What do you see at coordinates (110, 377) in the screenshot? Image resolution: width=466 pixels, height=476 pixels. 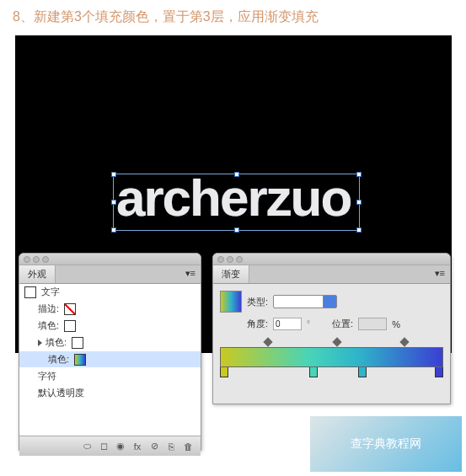 I see `appearance-item-character: 字符` at bounding box center [110, 377].